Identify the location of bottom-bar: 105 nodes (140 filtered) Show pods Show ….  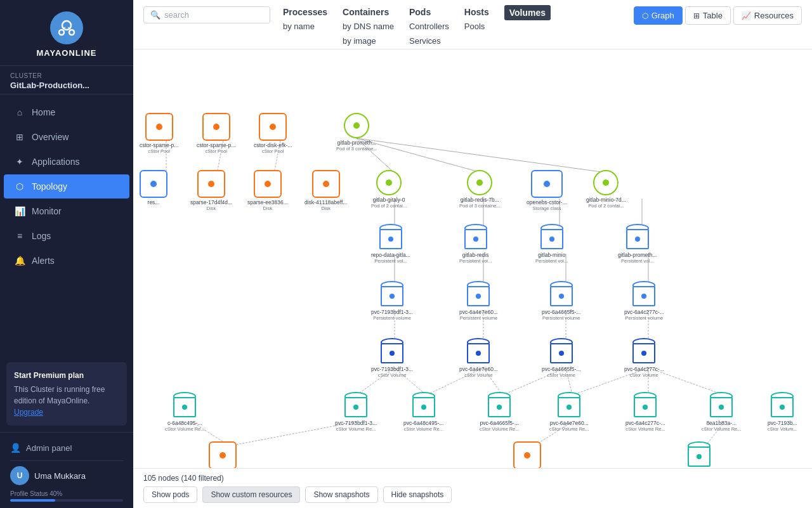
(473, 488).